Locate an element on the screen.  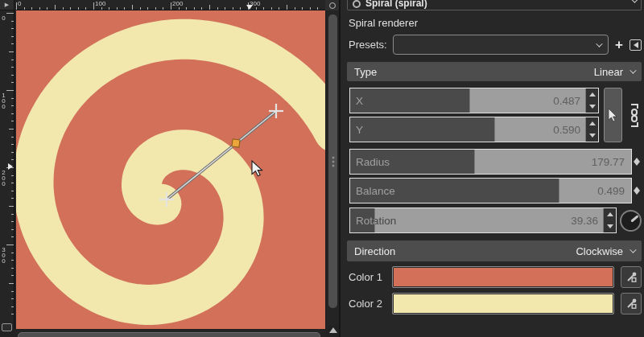
color2-row: Color 2 is located at coordinates (495, 304).